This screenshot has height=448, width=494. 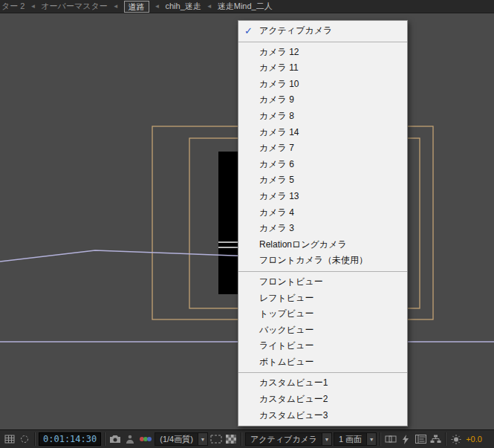 I want to click on resolution-combo: (1/4画質) ▼, so click(x=181, y=439).